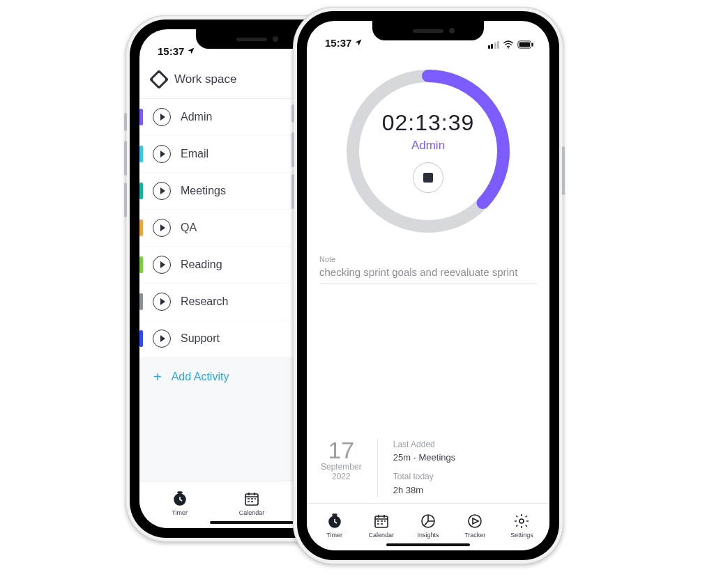 This screenshot has width=714, height=588. I want to click on activity-label: Reading, so click(202, 265).